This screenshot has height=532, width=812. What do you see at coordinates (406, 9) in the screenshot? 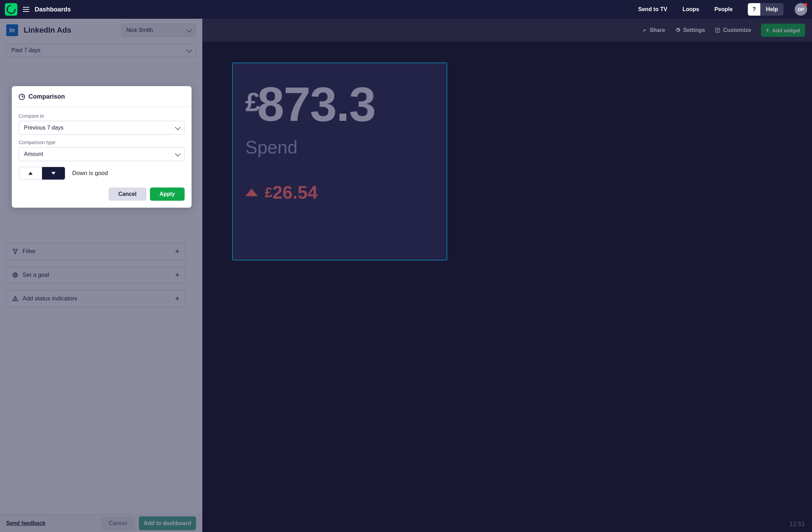
I see `top-nav: Dashboards Send to TV Loops People ? Hel…` at bounding box center [406, 9].